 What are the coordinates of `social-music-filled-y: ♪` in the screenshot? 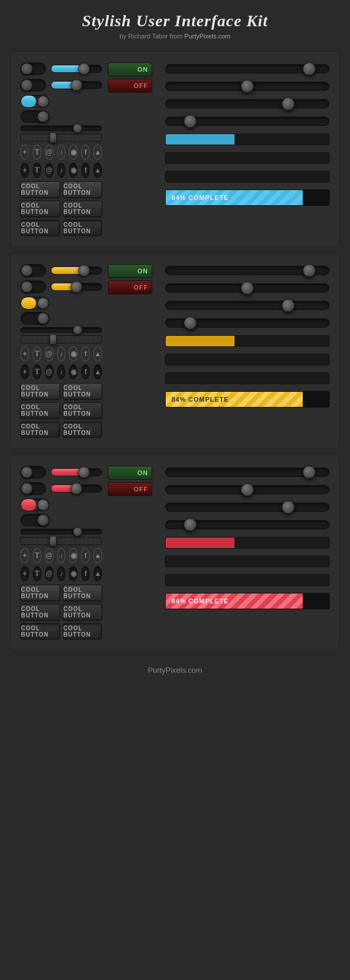 It's located at (62, 372).